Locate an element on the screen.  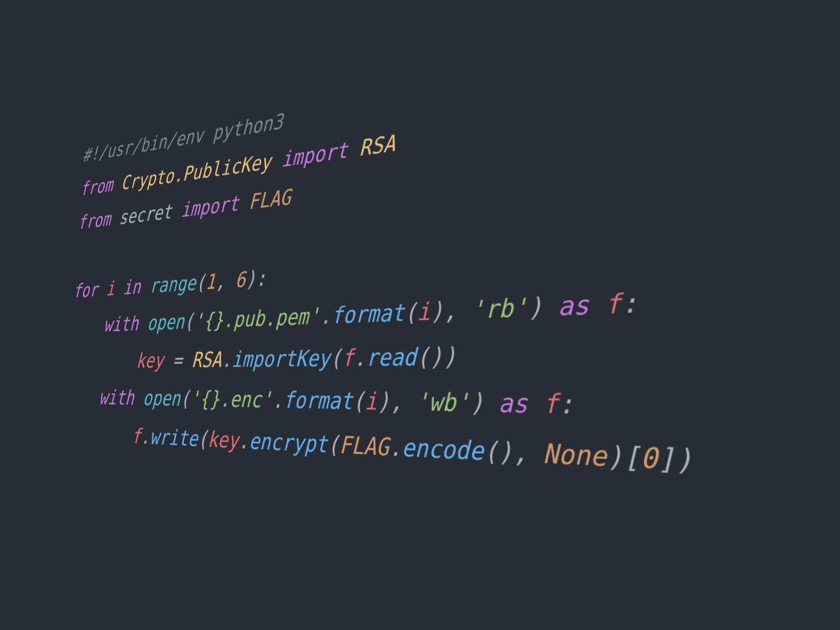
code-token: read is located at coordinates (392, 357).